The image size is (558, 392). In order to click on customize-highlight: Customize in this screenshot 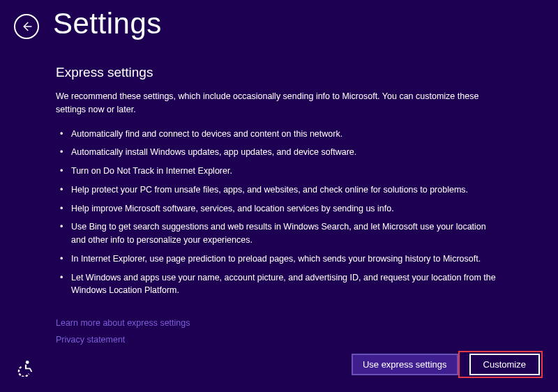, I will do `click(501, 364)`.